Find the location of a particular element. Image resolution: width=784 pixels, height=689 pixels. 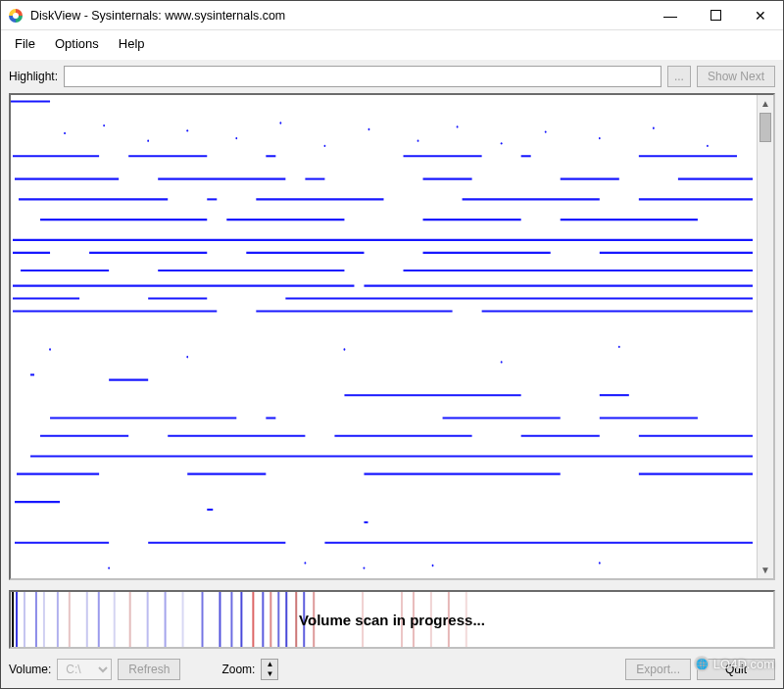

close-button: ✕ is located at coordinates (760, 16).